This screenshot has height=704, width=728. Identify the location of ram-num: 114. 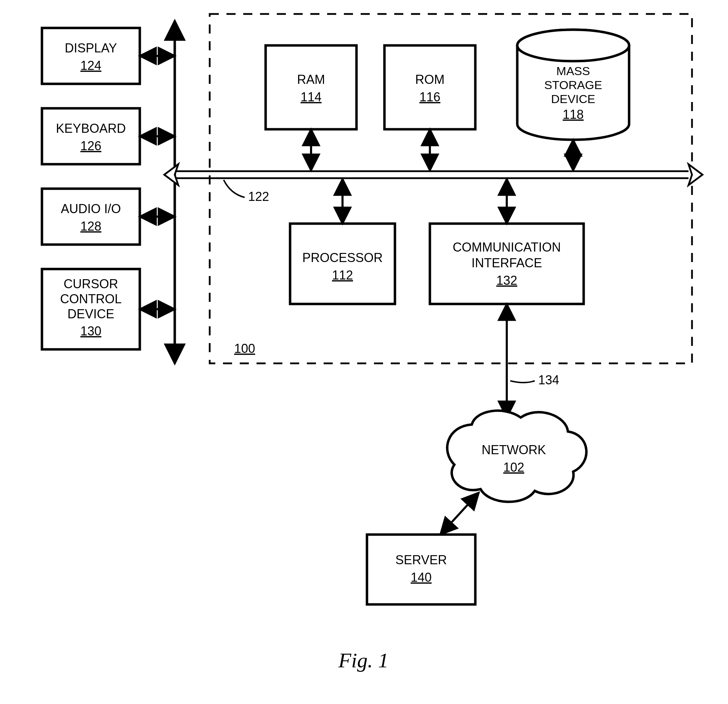
(311, 97).